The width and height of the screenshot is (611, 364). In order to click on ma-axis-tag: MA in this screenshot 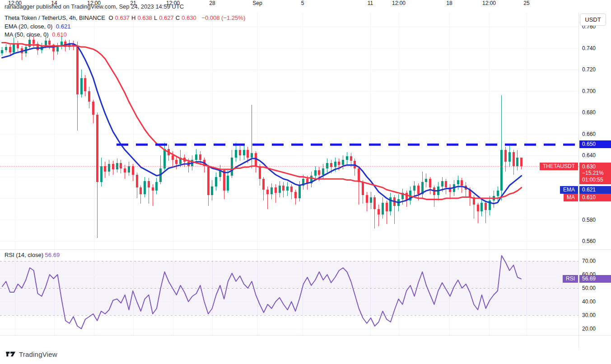, I will do `click(571, 198)`.